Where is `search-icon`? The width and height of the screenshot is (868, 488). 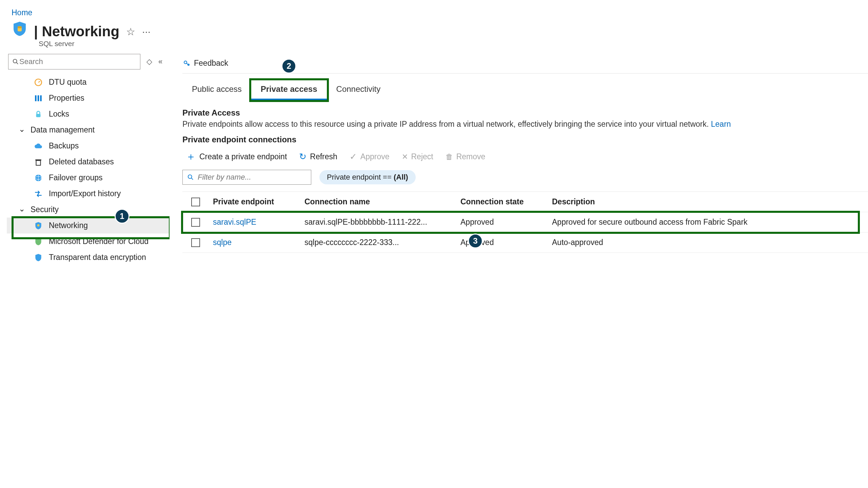 search-icon is located at coordinates (16, 62).